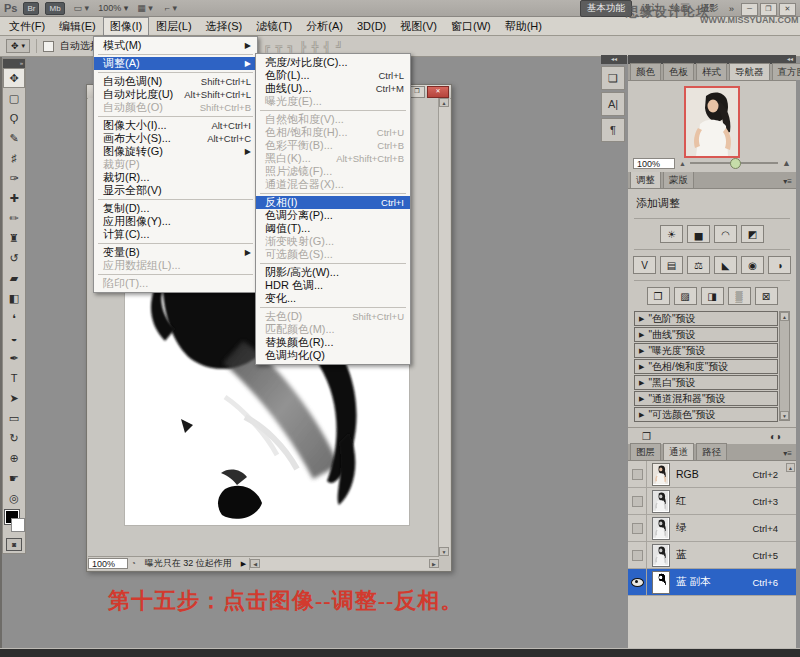  I want to click on zoom-in-icon: ▲, so click(786, 163).